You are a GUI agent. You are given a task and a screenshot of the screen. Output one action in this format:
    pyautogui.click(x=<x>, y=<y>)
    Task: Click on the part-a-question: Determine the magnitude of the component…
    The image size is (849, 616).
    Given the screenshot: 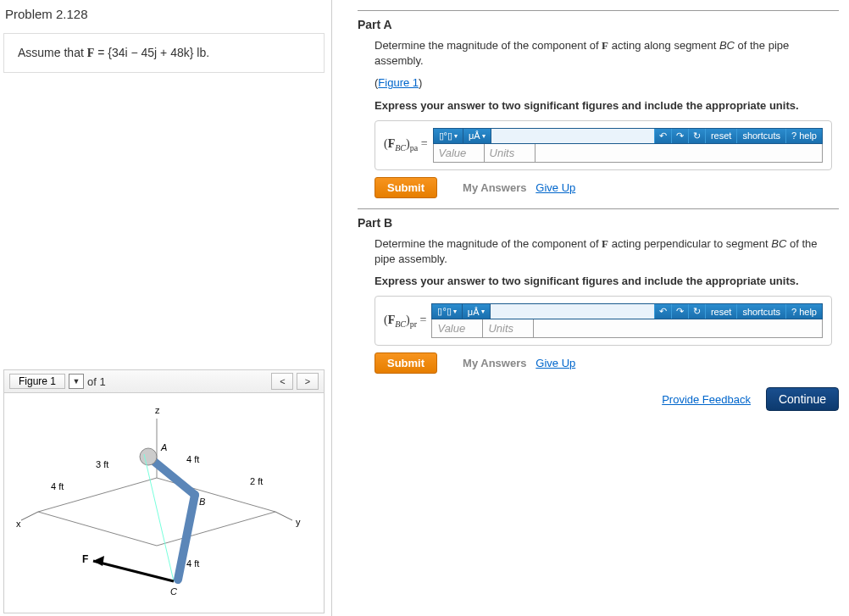 What is the action you would take?
    pyautogui.click(x=607, y=53)
    